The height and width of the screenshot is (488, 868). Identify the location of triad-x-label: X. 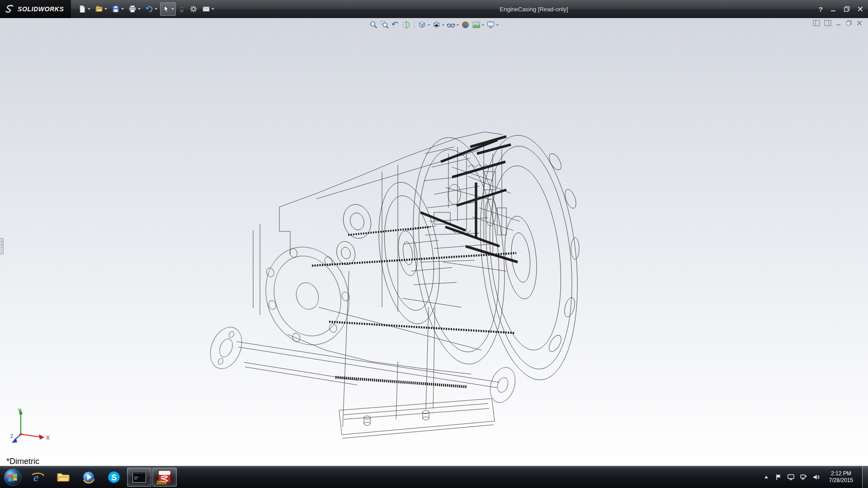
(48, 438).